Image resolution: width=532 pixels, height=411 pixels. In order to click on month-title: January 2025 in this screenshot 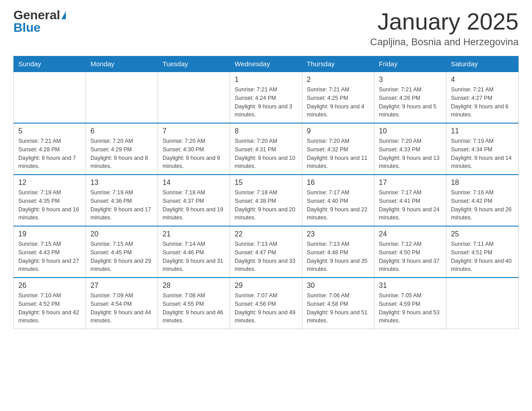, I will do `click(444, 21)`.